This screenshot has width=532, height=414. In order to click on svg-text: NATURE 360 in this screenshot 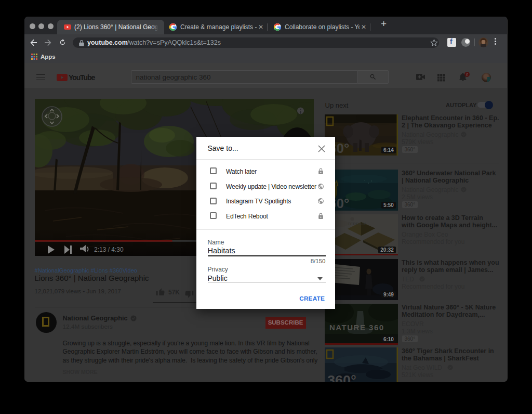, I will do `click(357, 328)`.